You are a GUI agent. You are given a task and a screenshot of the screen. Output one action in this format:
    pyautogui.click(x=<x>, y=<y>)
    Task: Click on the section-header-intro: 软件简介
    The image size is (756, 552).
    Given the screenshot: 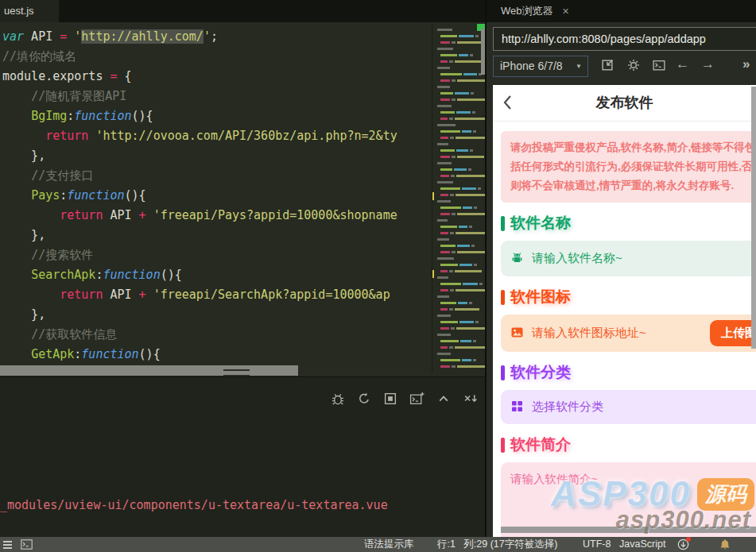 What is the action you would take?
    pyautogui.click(x=628, y=445)
    